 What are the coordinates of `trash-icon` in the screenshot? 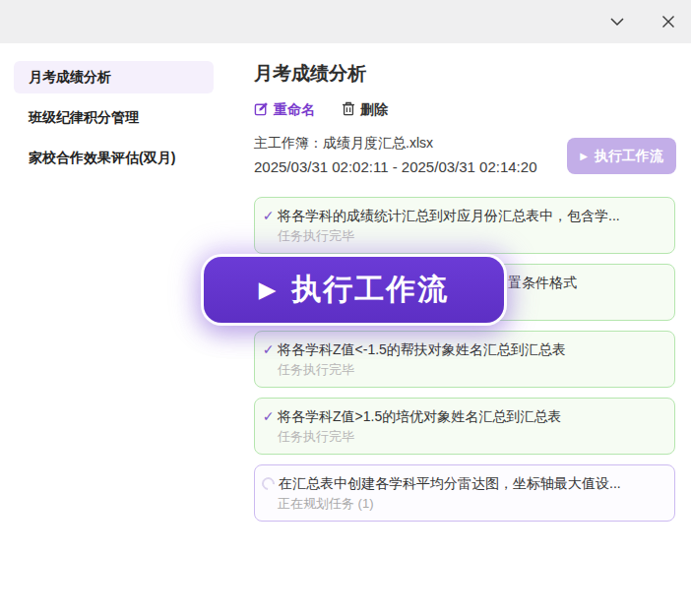 It's located at (348, 110).